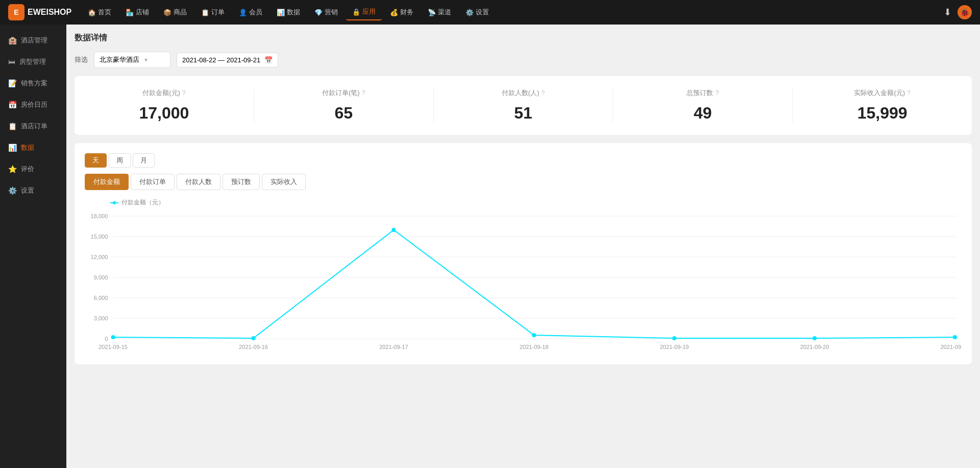 The image size is (980, 468). I want to click on top-navigation: E EWEISHOP 🏠 首页 🏪 店铺 📦 商品 📋 订单 👤 会员 📊 数据…, so click(490, 12).